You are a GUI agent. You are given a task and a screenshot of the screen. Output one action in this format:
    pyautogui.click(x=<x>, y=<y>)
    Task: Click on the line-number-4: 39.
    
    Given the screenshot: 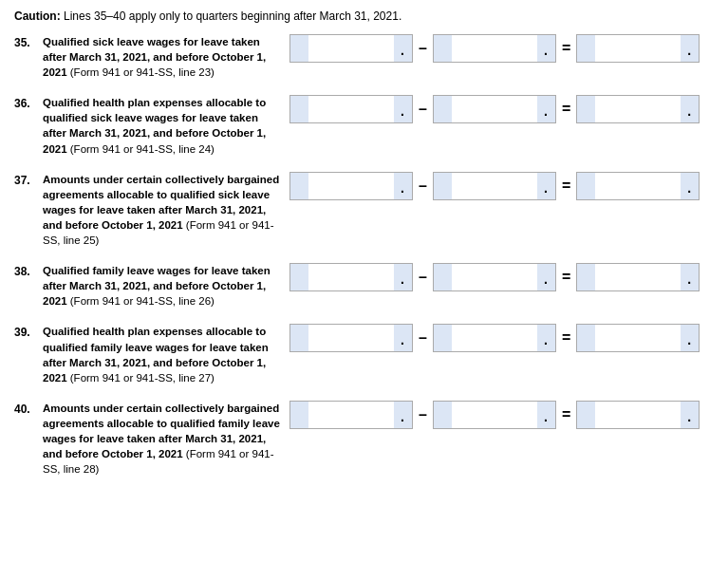 What is the action you would take?
    pyautogui.click(x=28, y=331)
    